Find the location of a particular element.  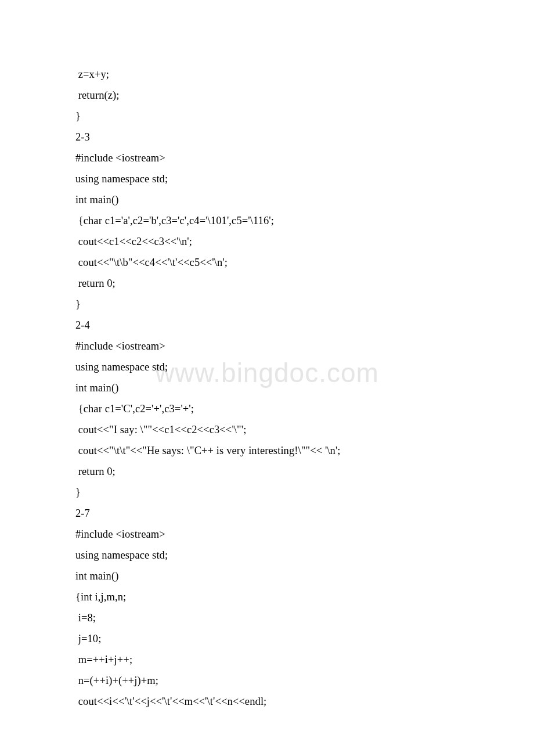

code-line: cout<<"\t\t"<<"He says: \"C++ is very in… is located at coordinates (267, 451).